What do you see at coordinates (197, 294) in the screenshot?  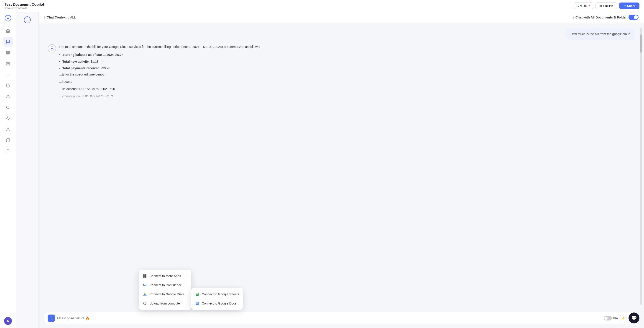 I see `google-sheets-icon` at bounding box center [197, 294].